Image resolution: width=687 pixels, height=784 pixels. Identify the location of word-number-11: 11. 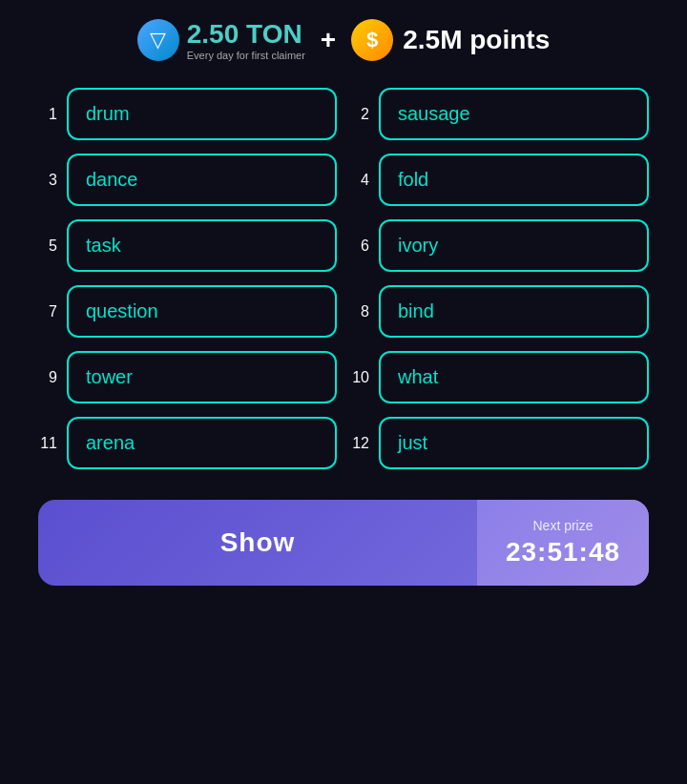
(48, 444).